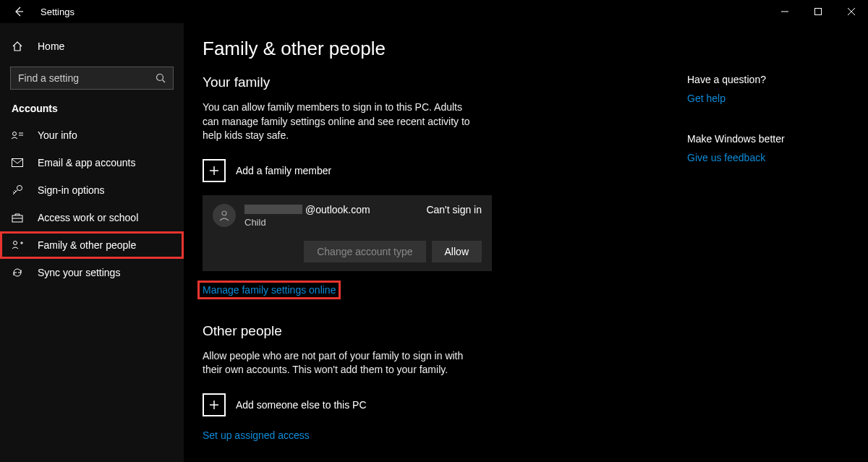  Describe the element at coordinates (224, 215) in the screenshot. I see `person-icon` at that location.